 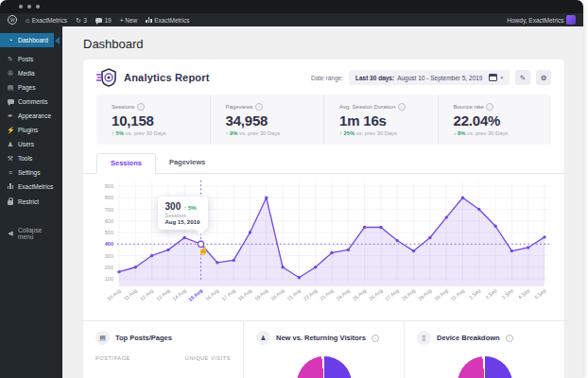 What do you see at coordinates (11, 102) in the screenshot?
I see `comments-icon` at bounding box center [11, 102].